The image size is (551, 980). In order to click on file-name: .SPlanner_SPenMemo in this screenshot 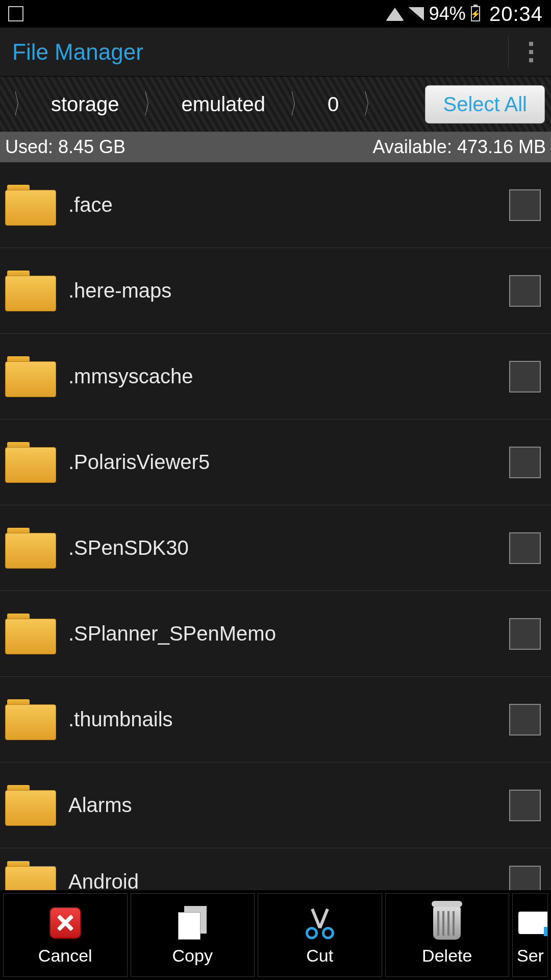, I will do `click(283, 634)`.